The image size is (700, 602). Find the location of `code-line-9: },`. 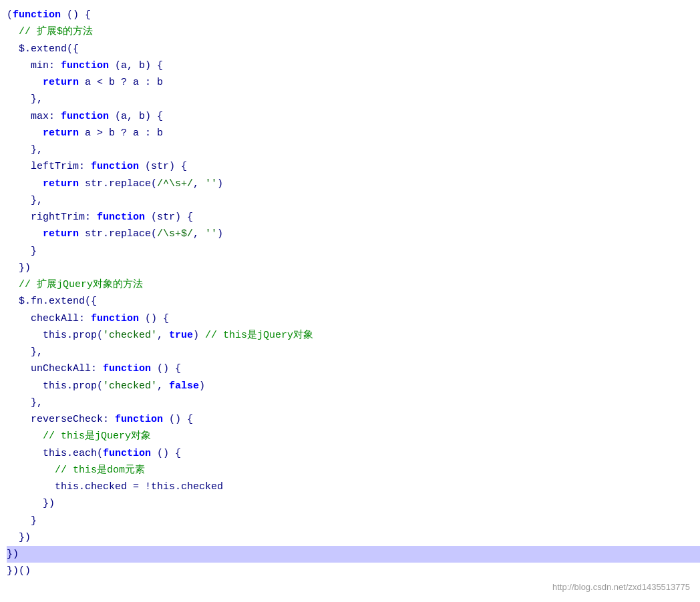

code-line-9: }, is located at coordinates (353, 149).